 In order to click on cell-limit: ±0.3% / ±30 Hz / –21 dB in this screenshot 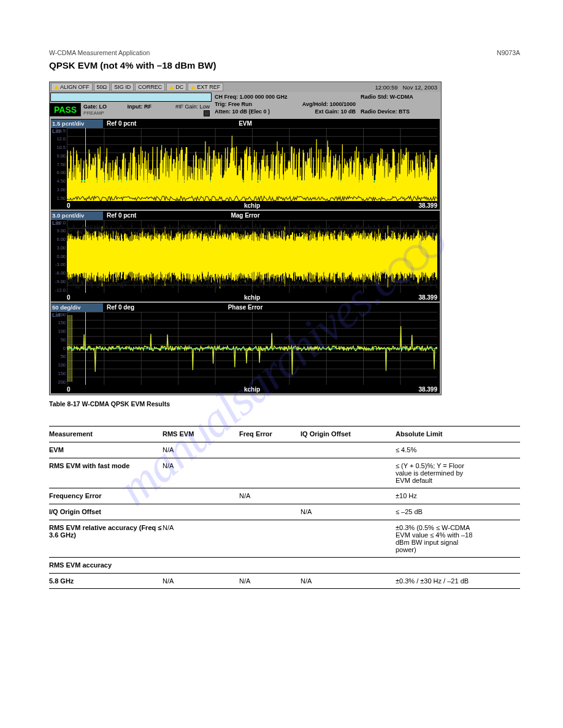, I will do `click(437, 581)`.